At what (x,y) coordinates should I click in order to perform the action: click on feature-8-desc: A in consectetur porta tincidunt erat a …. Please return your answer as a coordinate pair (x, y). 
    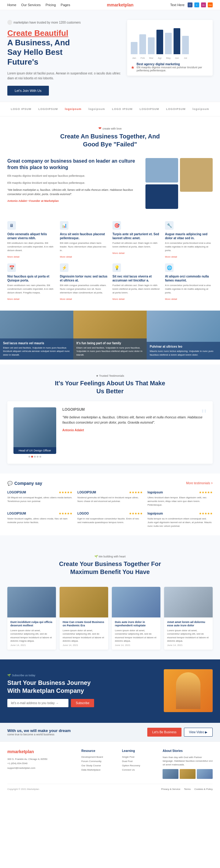
    Looking at the image, I should click on (189, 289).